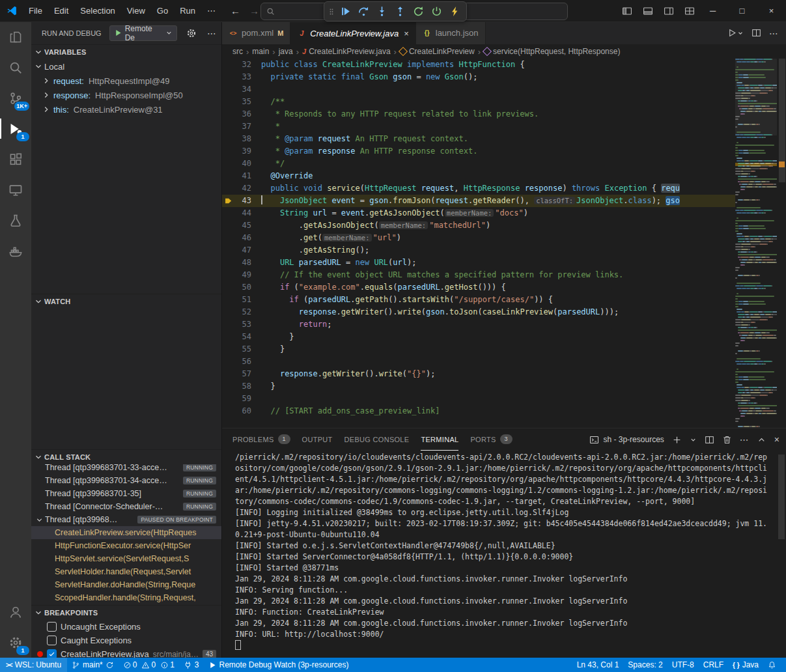 The image size is (786, 672). What do you see at coordinates (254, 10) in the screenshot?
I see `forward-button: →` at bounding box center [254, 10].